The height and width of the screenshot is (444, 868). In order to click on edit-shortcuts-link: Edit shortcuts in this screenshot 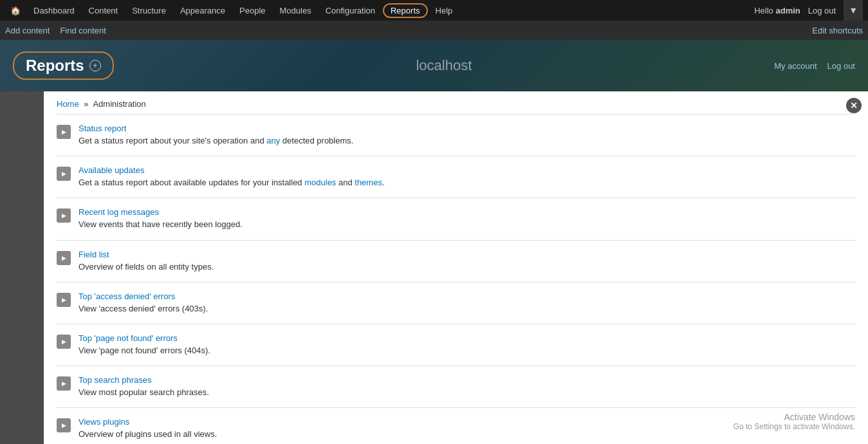, I will do `click(838, 31)`.